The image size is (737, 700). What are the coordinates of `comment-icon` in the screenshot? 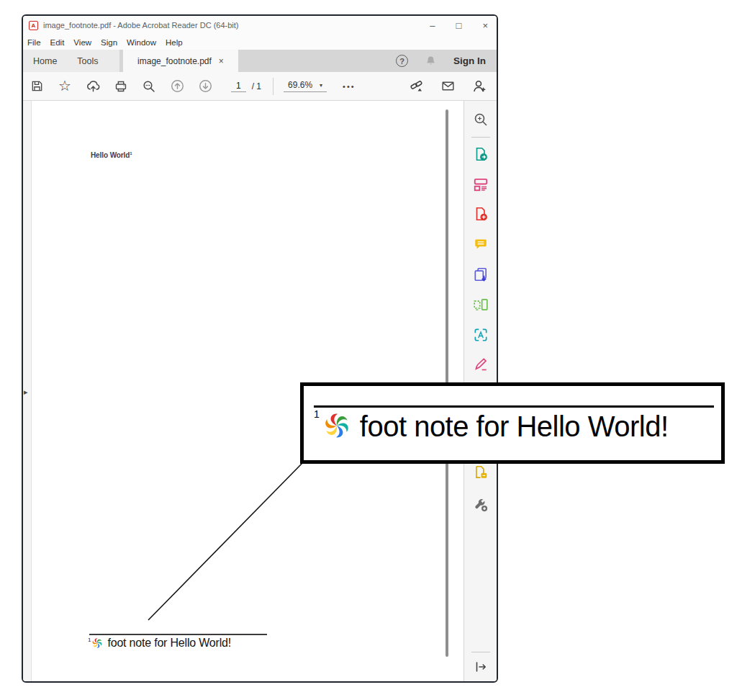 It's located at (481, 244).